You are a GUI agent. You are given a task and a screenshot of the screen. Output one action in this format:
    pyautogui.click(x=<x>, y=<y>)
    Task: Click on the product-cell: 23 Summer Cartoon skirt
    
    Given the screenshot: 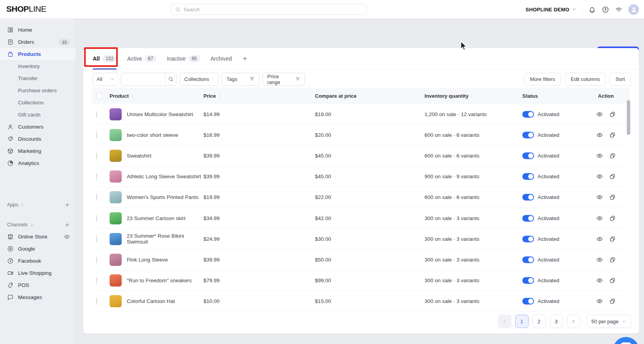 What is the action you would take?
    pyautogui.click(x=157, y=218)
    